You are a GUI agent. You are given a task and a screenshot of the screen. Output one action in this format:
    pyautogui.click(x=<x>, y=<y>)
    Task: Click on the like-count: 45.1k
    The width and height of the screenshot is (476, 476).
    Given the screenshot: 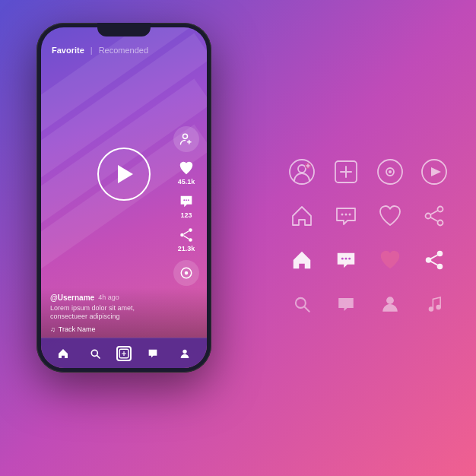 What is the action you would take?
    pyautogui.click(x=187, y=182)
    